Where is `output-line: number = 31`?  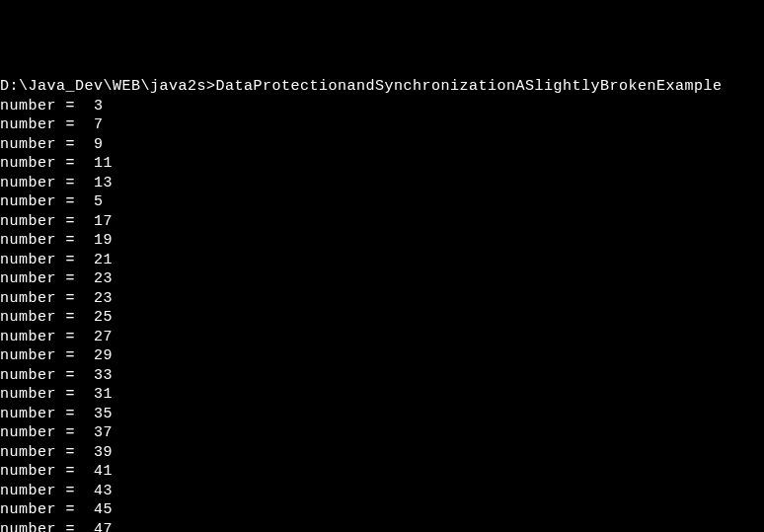 output-line: number = 31 is located at coordinates (382, 395).